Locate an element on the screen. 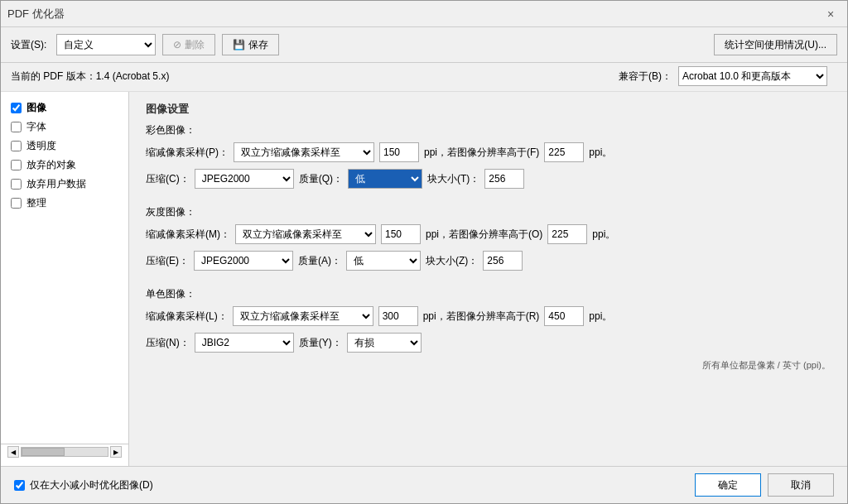 The image size is (848, 504). discard-userdata-checkbox is located at coordinates (17, 184).